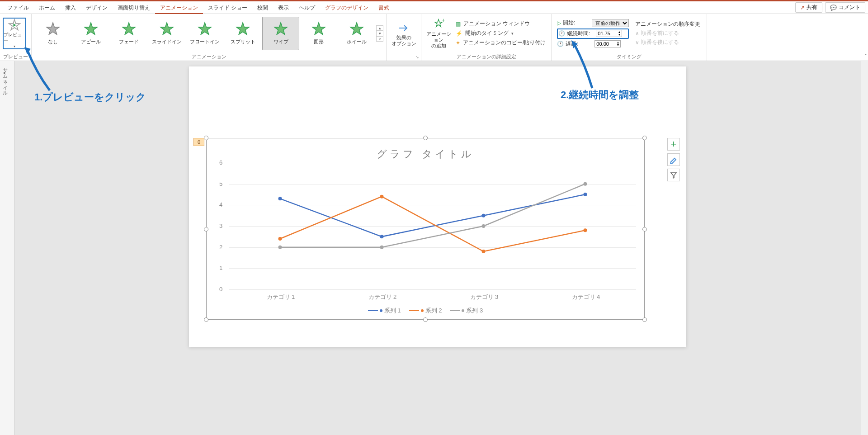 The image size is (868, 435). What do you see at coordinates (14, 33) in the screenshot?
I see `preview-button: プレビュー ▾` at bounding box center [14, 33].